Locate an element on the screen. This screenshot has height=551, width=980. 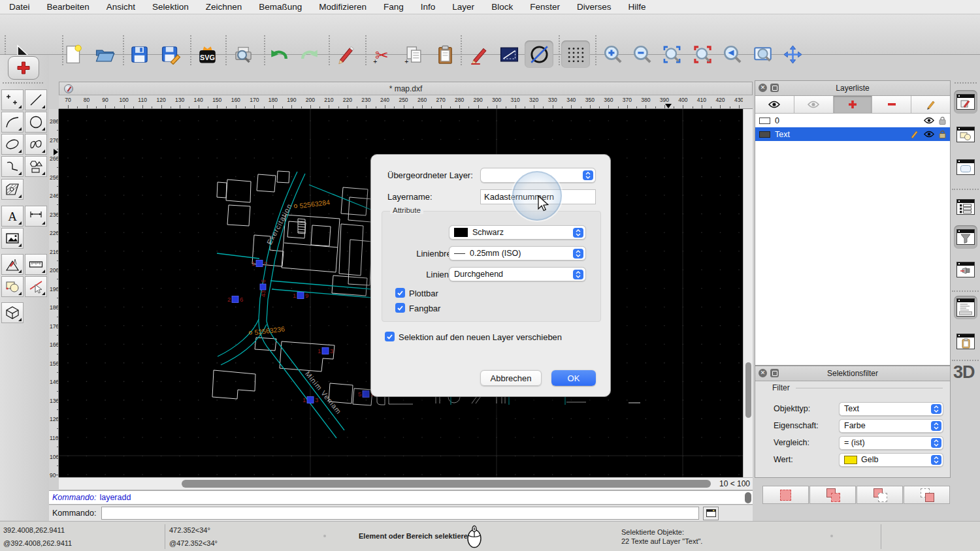
wert-dropdown: Gelb is located at coordinates (891, 460).